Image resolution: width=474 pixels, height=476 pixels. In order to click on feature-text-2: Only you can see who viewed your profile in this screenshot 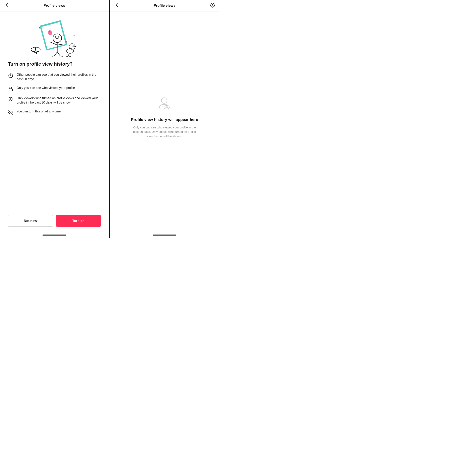, I will do `click(46, 88)`.